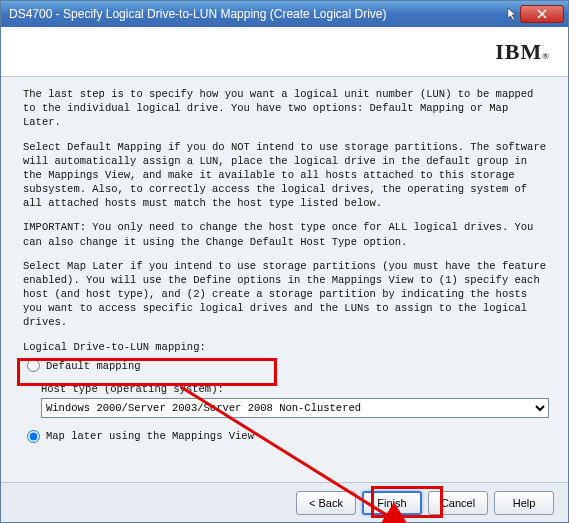 The image size is (569, 523). Describe the element at coordinates (522, 52) in the screenshot. I see `ibm-logo: IBM®` at that location.